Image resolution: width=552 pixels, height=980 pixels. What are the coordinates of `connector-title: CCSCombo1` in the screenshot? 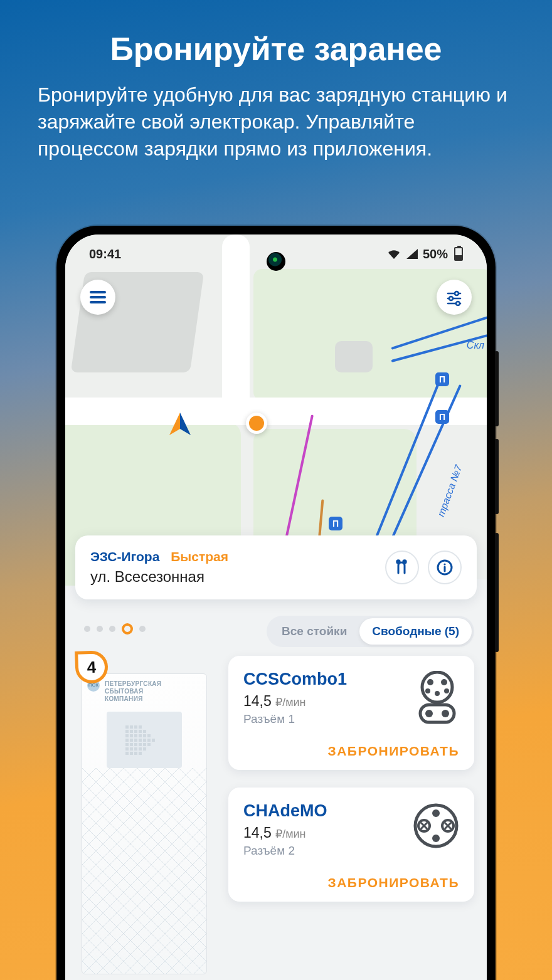 It's located at (295, 680).